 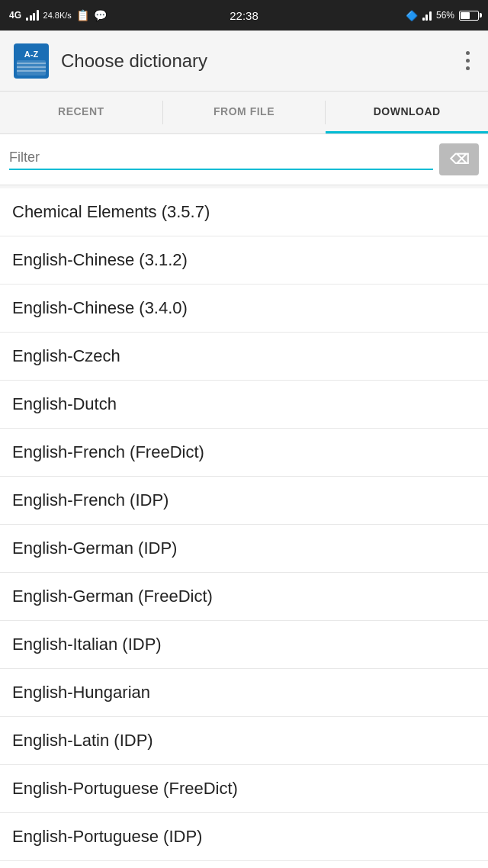 What do you see at coordinates (244, 453) in the screenshot?
I see `list-item: English-French (FreeDict)` at bounding box center [244, 453].